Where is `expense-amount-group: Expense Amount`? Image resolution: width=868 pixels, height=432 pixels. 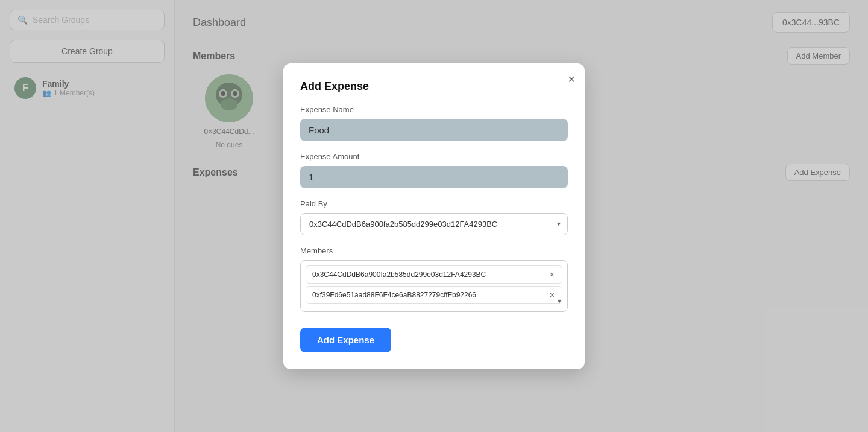
expense-amount-group: Expense Amount is located at coordinates (434, 170).